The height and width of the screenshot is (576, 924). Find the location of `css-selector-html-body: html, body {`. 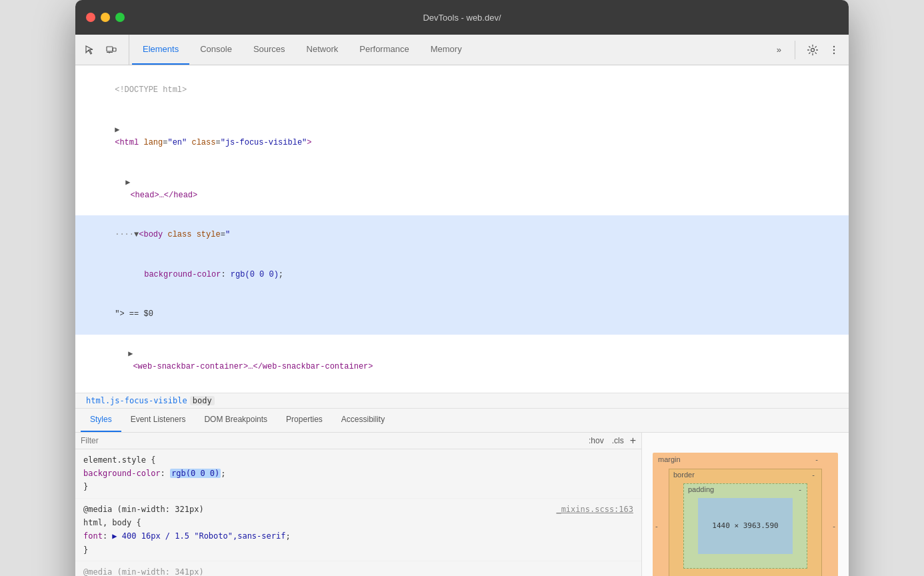

css-selector-html-body: html, body { is located at coordinates (359, 523).